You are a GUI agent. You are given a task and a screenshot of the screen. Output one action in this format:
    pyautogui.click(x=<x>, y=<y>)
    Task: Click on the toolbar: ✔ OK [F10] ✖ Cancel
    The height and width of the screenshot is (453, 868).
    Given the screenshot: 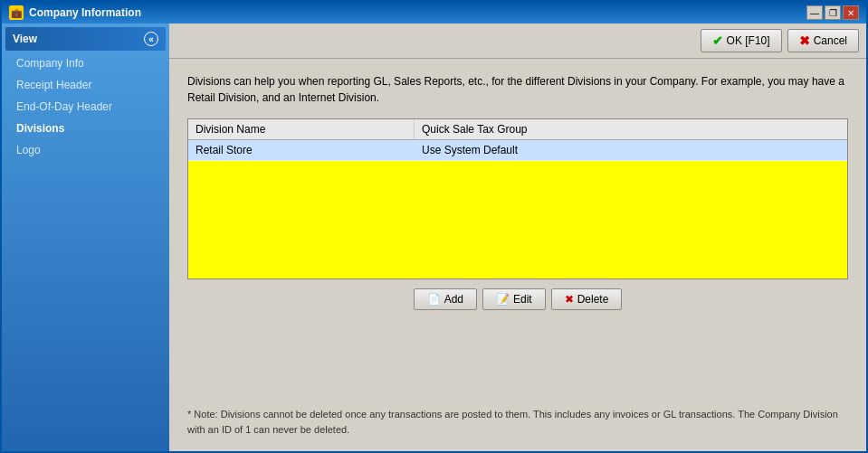 What is the action you would take?
    pyautogui.click(x=518, y=42)
    